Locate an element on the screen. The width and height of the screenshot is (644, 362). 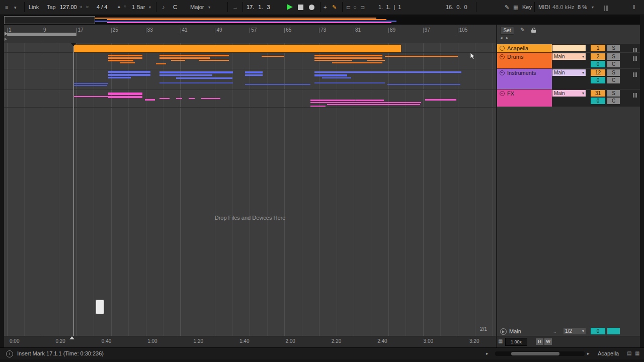
track-output-chooser is located at coordinates (569, 48).